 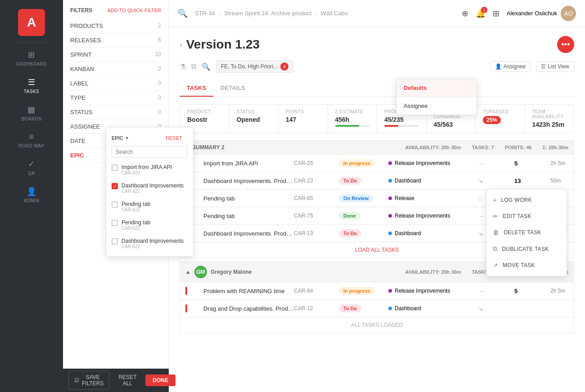 I want to click on sidebar-item-roadmap: ≡ Road Map, so click(x=32, y=140).